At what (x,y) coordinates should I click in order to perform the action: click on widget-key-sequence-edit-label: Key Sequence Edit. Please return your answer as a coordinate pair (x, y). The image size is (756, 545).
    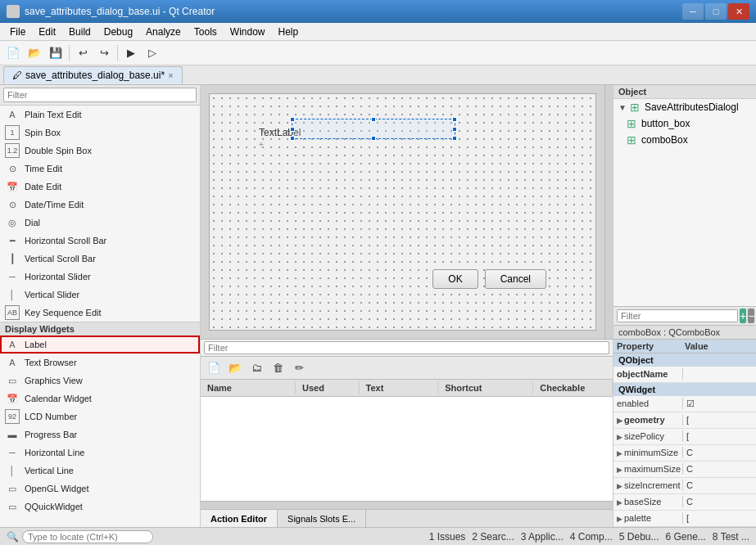
    Looking at the image, I should click on (63, 313).